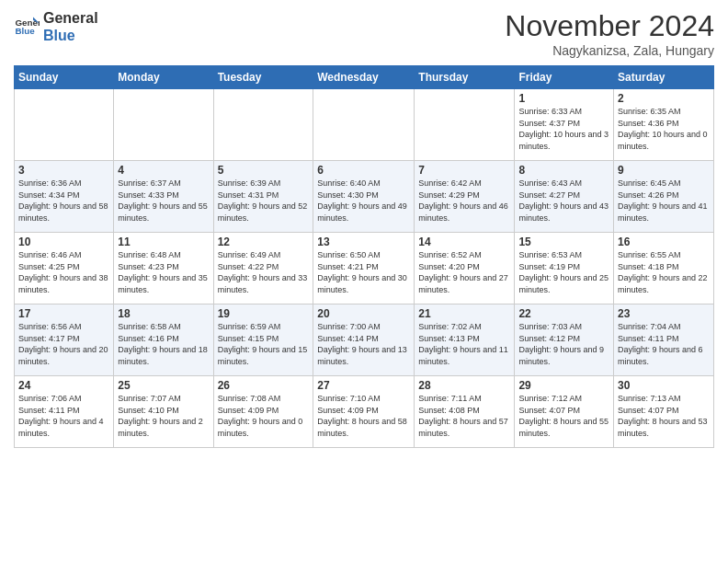  Describe the element at coordinates (364, 344) in the screenshot. I see `day-info: Sunrise: 7:00 AM Sunset: 4:14 PM Dayligh…` at that location.